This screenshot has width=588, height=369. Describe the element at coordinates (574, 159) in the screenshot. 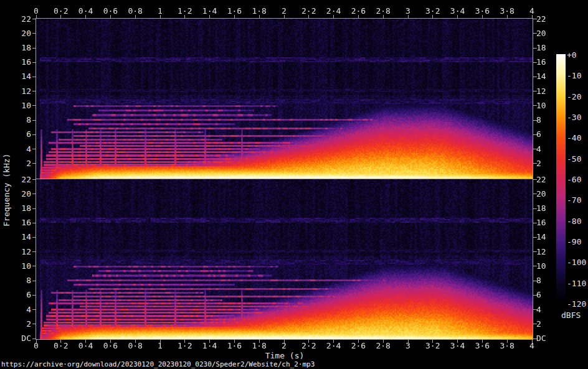

I see `colorbar-tick-label: -50` at that location.